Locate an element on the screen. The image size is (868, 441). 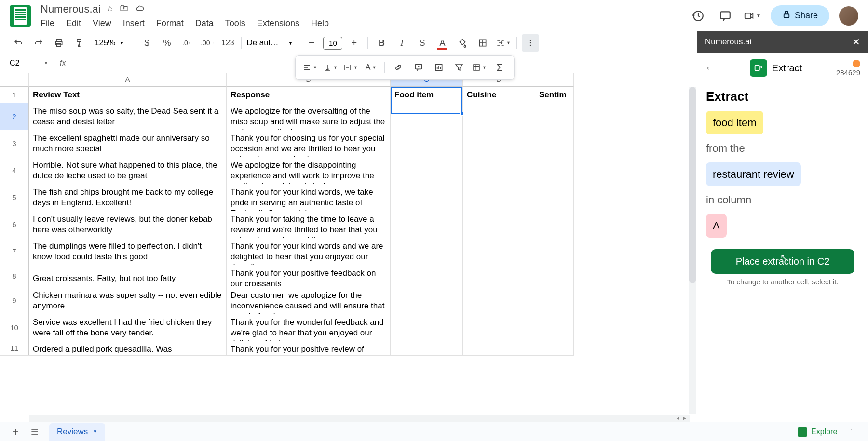
comment-button is located at coordinates (419, 67).